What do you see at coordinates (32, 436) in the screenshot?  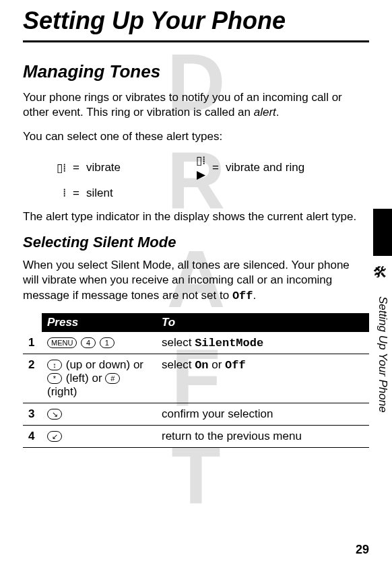 I see `step-num: 4` at bounding box center [32, 436].